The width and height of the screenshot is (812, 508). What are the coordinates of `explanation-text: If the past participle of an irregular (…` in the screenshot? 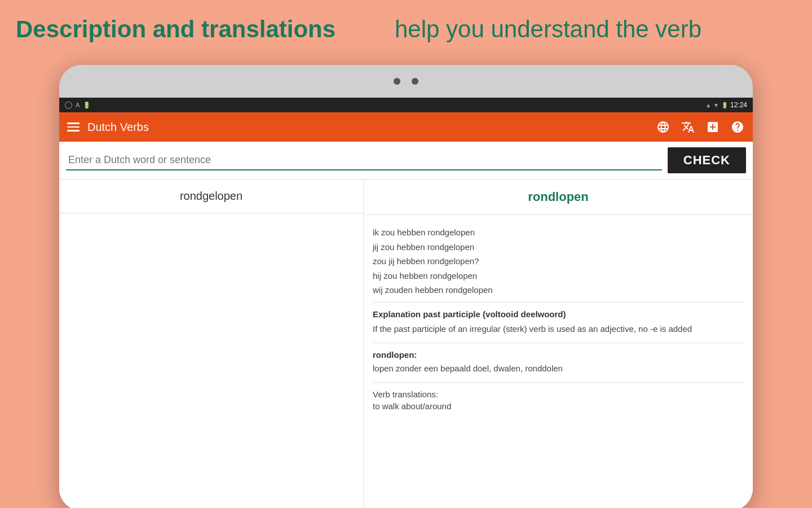 It's located at (558, 329).